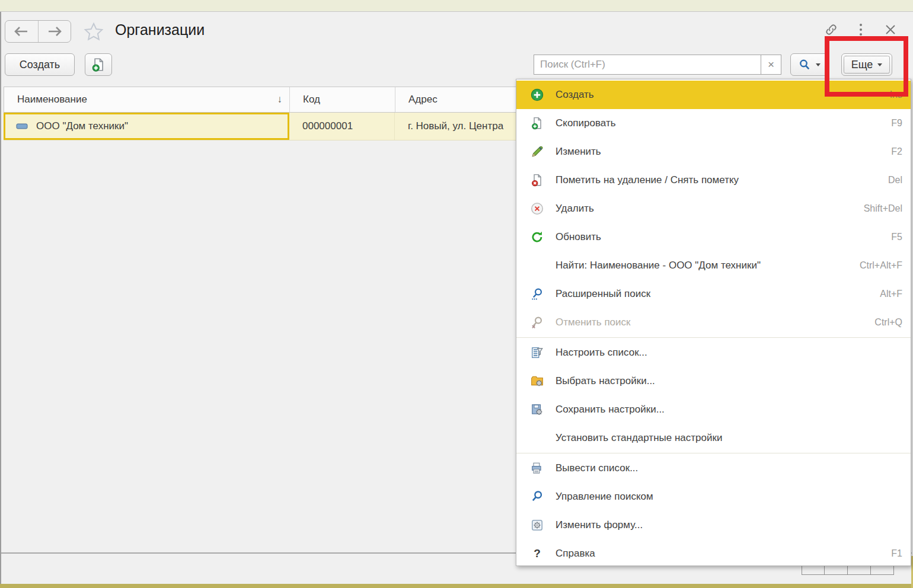 This screenshot has width=913, height=588. Describe the element at coordinates (21, 31) in the screenshot. I see `arrow-left-icon` at that location.